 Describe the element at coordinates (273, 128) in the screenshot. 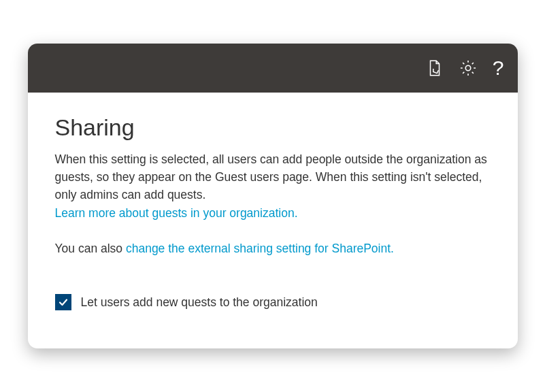

I see `page-title: Sharing` at that location.